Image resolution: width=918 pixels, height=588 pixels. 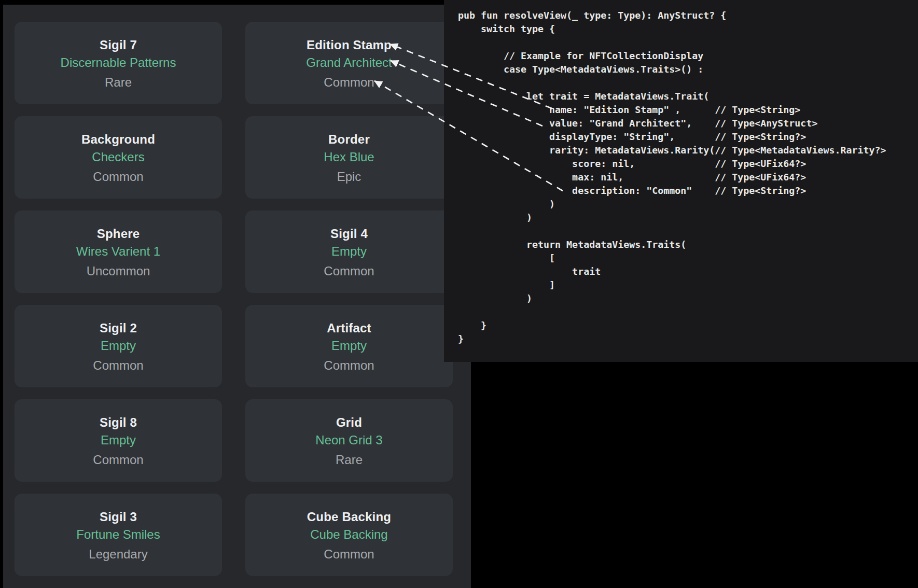 What do you see at coordinates (349, 346) in the screenshot?
I see `trait-card-artifact: Artifact Empty Common` at bounding box center [349, 346].